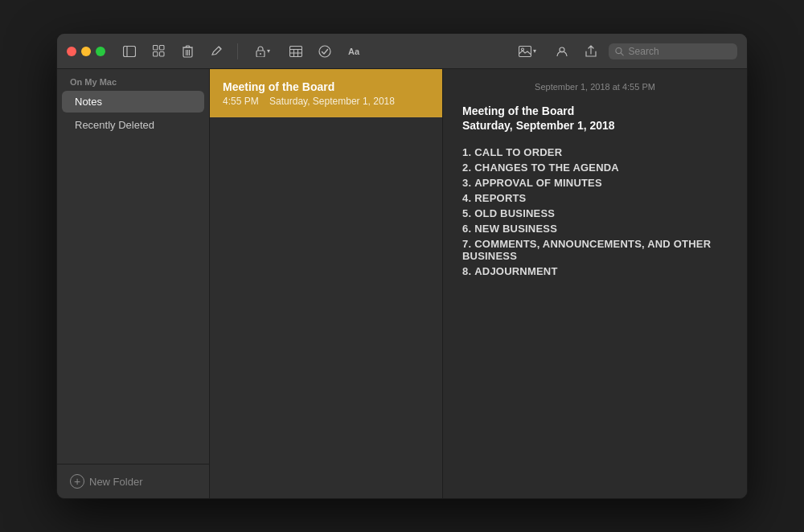 Image resolution: width=804 pixels, height=532 pixels. Describe the element at coordinates (72, 51) in the screenshot. I see `close-button` at that location.